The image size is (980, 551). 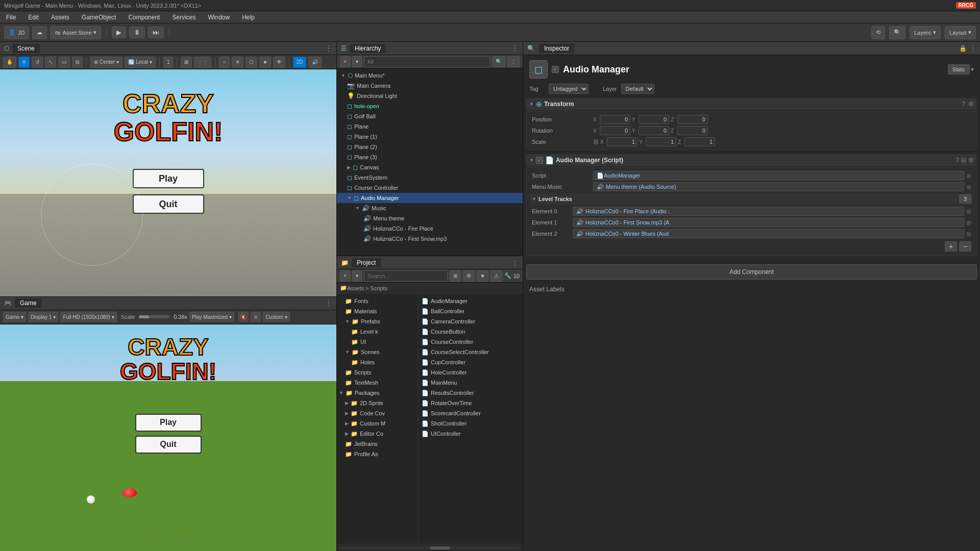 What do you see at coordinates (51, 62) in the screenshot?
I see `scale-tool-btn: ⤡` at bounding box center [51, 62].